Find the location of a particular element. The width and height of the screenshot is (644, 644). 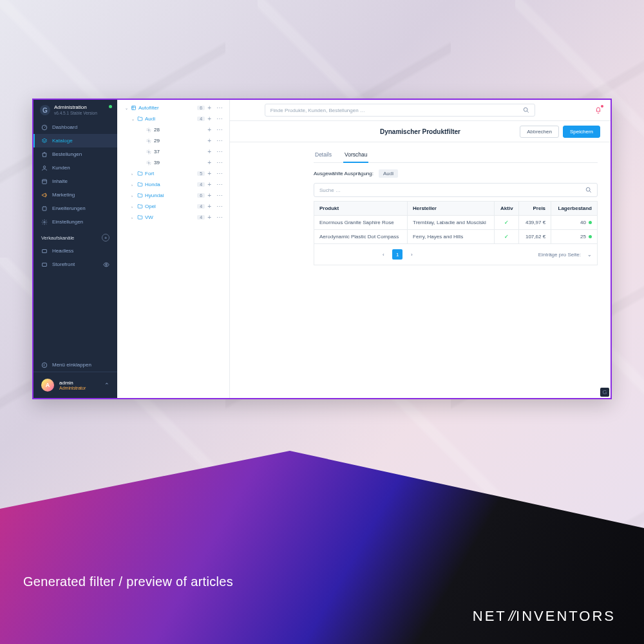

cell-stock: 40 is located at coordinates (574, 223).